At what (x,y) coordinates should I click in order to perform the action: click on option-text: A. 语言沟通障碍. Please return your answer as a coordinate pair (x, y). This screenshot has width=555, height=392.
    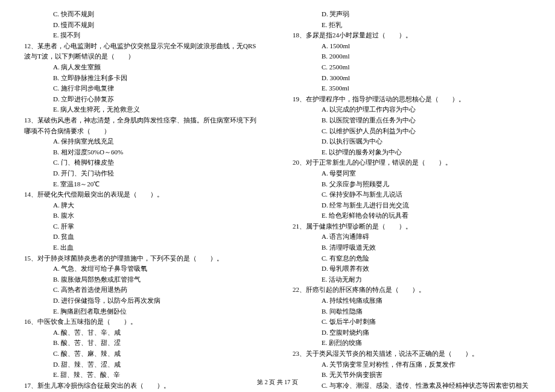
    Looking at the image, I should click on (411, 237).